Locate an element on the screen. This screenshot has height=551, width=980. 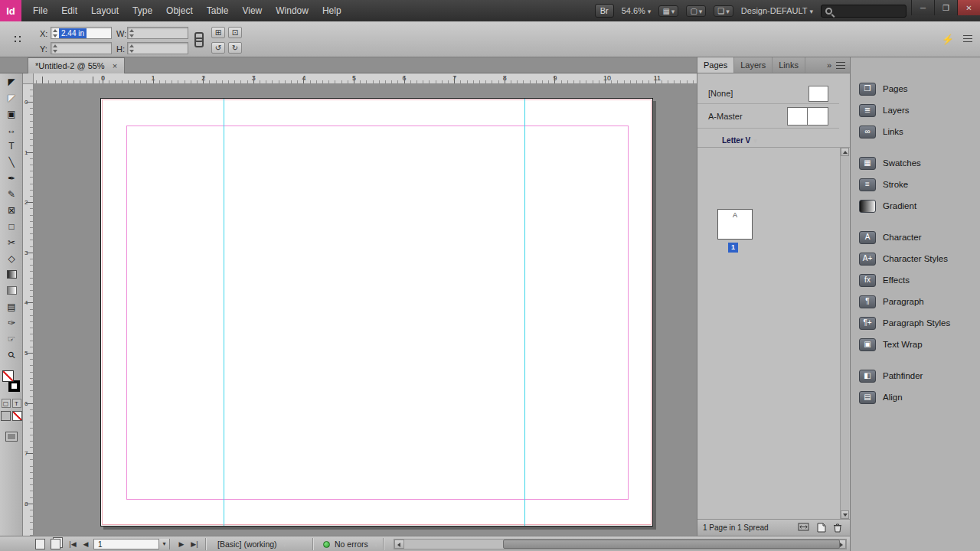
stroke-proxy-icon is located at coordinates (14, 386).